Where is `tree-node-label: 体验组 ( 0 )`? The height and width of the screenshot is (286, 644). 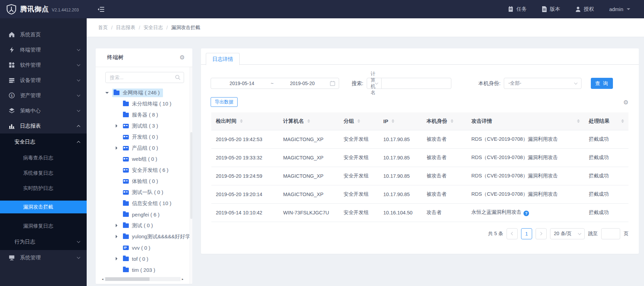
tree-node-label: 体验组 ( 0 ) is located at coordinates (145, 181).